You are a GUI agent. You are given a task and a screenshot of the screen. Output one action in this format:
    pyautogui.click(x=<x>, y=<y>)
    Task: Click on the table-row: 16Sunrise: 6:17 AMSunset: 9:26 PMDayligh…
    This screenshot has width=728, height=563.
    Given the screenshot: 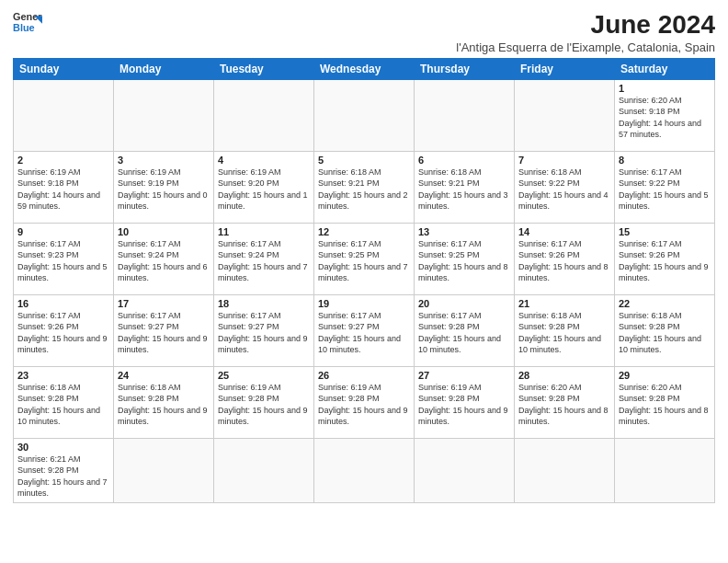 What is the action you would take?
    pyautogui.click(x=64, y=330)
    